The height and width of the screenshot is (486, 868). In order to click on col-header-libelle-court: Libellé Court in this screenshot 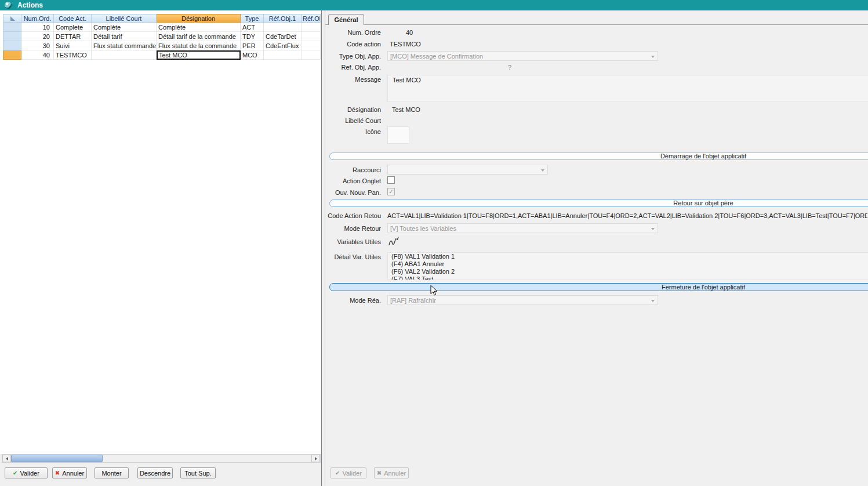, I will do `click(124, 19)`.